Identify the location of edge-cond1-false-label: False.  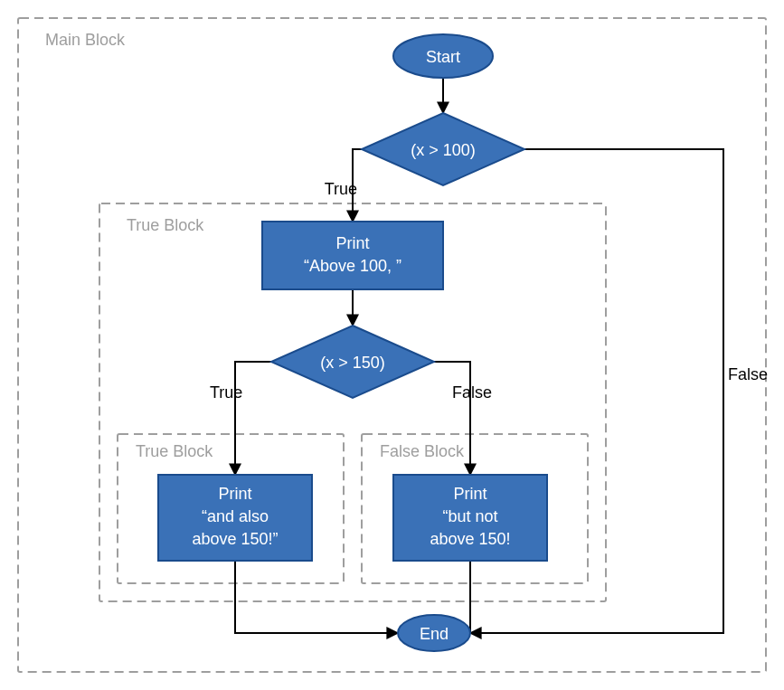
(748, 374).